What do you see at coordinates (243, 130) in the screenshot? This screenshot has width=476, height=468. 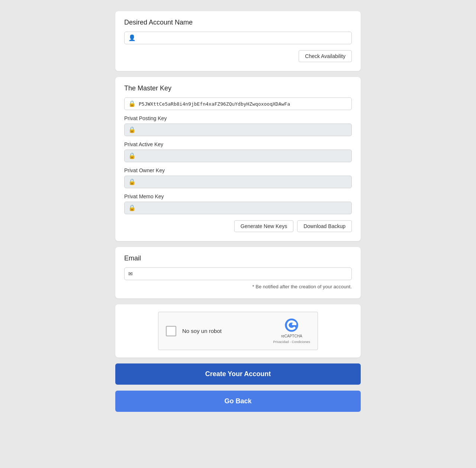 I see `posting-key-input` at bounding box center [243, 130].